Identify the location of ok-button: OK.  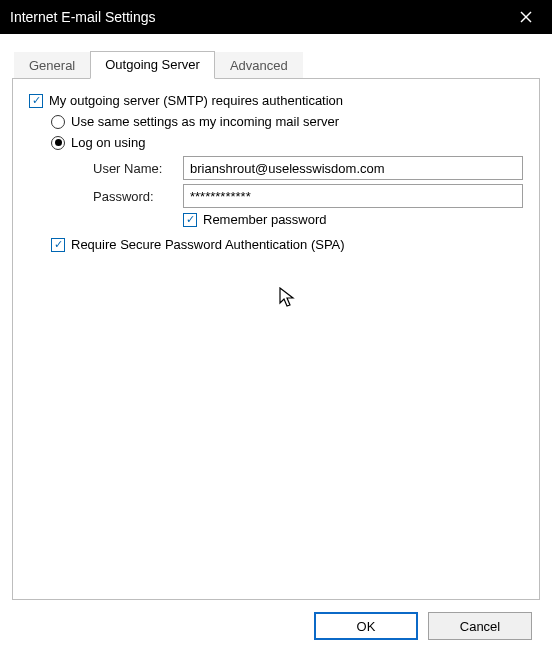
(366, 626).